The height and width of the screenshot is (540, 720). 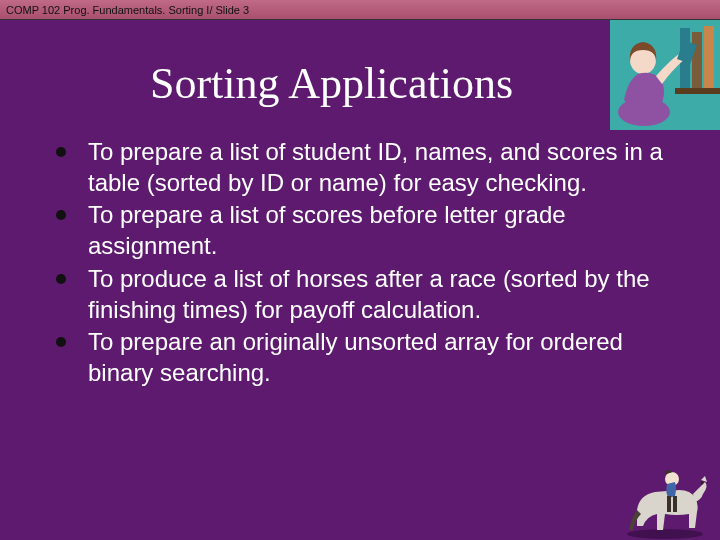 What do you see at coordinates (128, 10) in the screenshot?
I see `header-text: COMP 102 Prog. Fundamentals. Sorting I/ …` at bounding box center [128, 10].